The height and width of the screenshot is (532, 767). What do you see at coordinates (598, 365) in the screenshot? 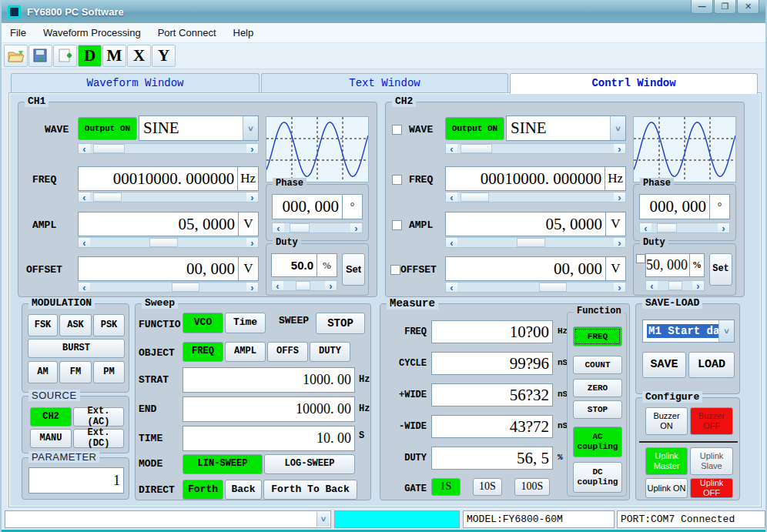
I see `function-count-button: COUNT` at bounding box center [598, 365].